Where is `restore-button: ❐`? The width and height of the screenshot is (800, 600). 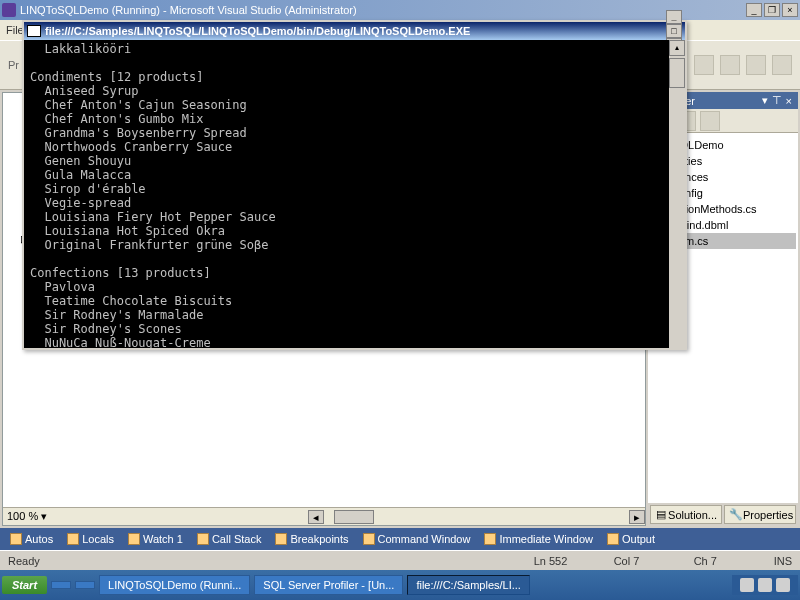 restore-button: ❐ is located at coordinates (772, 10).